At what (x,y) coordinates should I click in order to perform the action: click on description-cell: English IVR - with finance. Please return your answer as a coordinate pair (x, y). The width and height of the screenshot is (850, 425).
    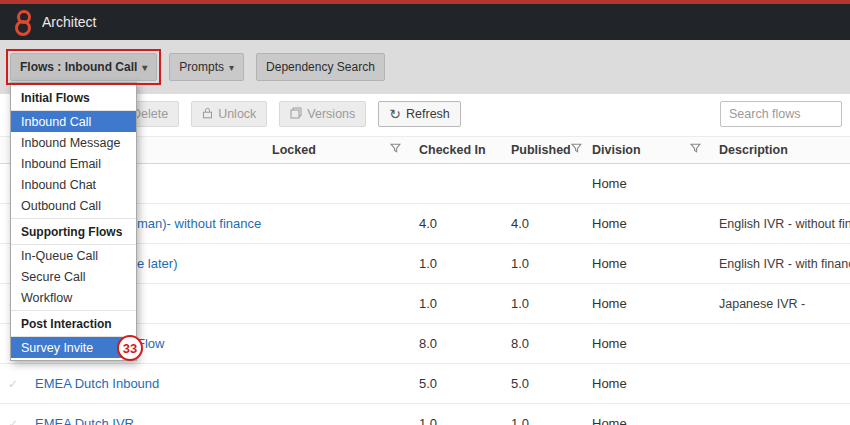
    Looking at the image, I should click on (782, 264).